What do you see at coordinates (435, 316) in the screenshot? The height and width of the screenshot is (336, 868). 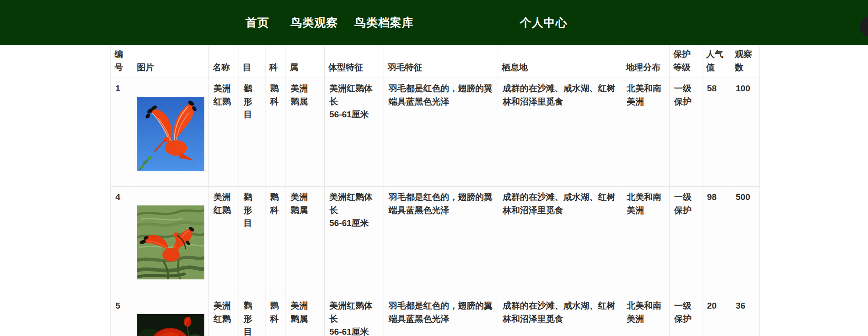 I see `table-row: 5` at bounding box center [435, 316].